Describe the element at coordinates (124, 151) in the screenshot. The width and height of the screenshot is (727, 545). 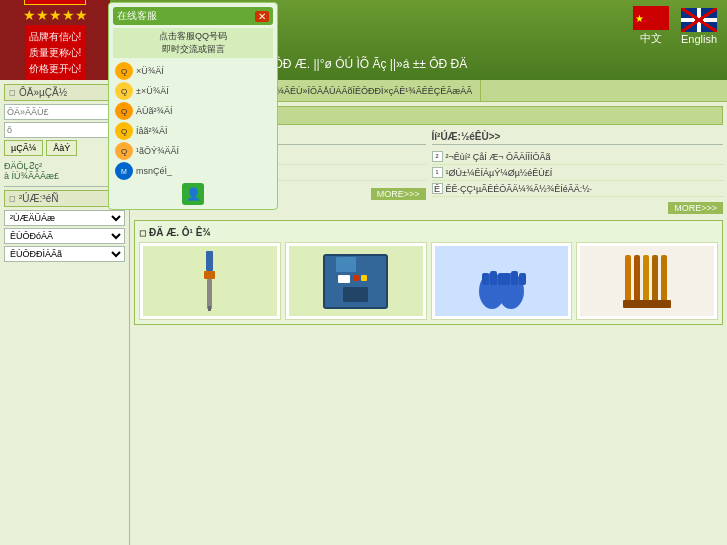
I see `chat-avatar-5: Q` at that location.